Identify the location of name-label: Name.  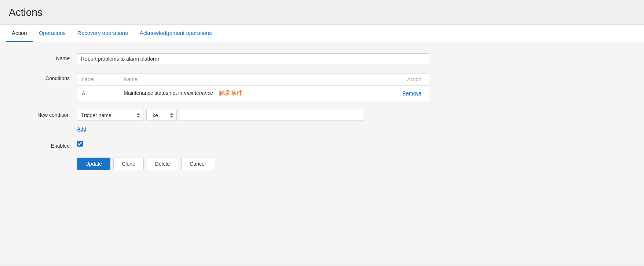
(46, 57).